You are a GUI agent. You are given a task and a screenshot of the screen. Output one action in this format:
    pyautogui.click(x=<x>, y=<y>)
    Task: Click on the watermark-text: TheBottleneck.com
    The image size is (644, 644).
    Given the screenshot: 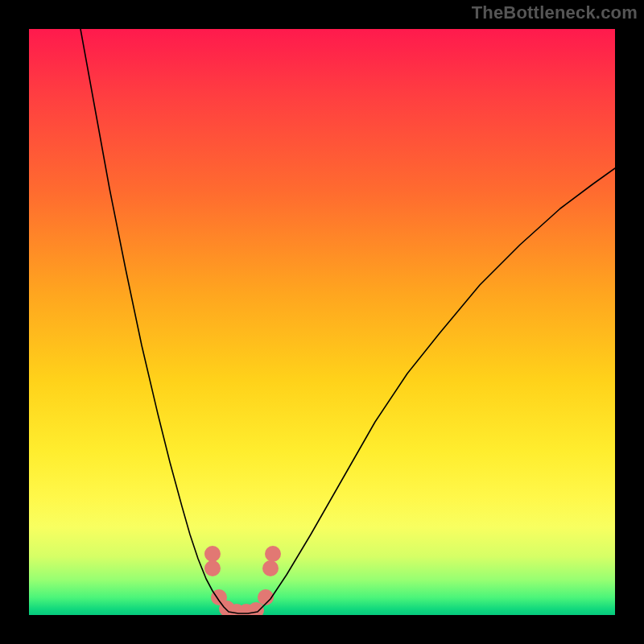 What is the action you would take?
    pyautogui.click(x=555, y=13)
    